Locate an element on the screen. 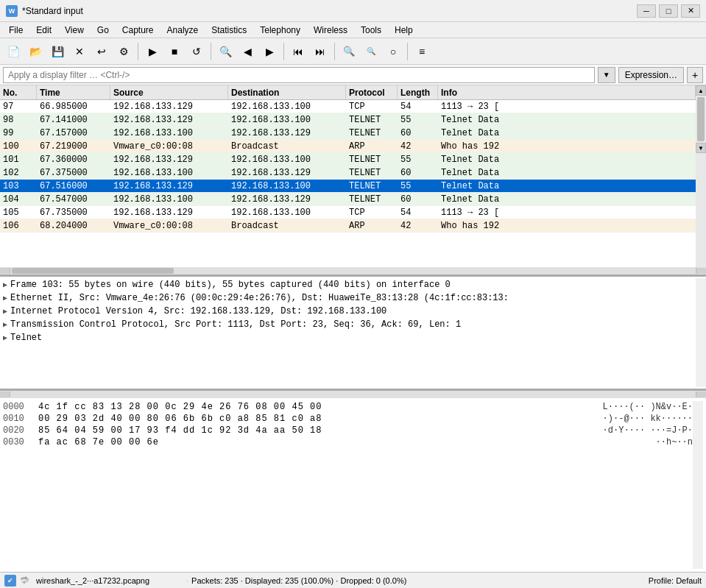  filter-bar: ▼ Expression… + is located at coordinates (353, 75).